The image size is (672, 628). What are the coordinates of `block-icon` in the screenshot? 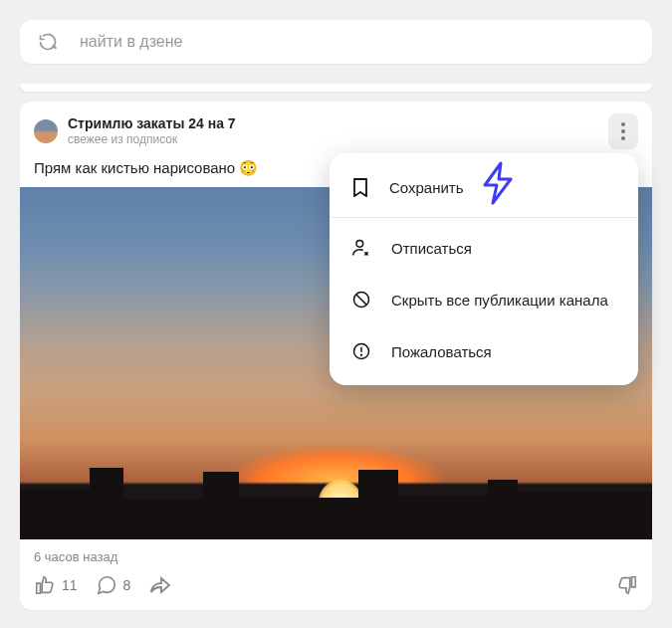 It's located at (361, 300).